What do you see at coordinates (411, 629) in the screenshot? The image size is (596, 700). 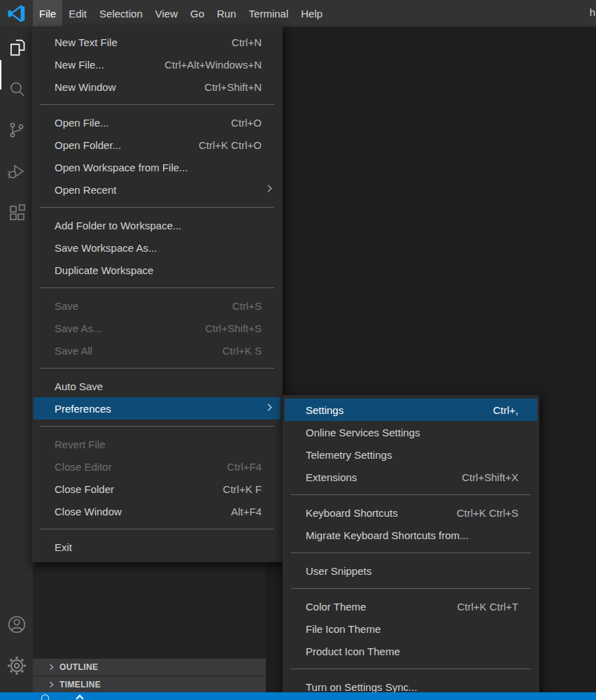 I see `menu-item-file-icon-theme: File Icon Theme` at bounding box center [411, 629].